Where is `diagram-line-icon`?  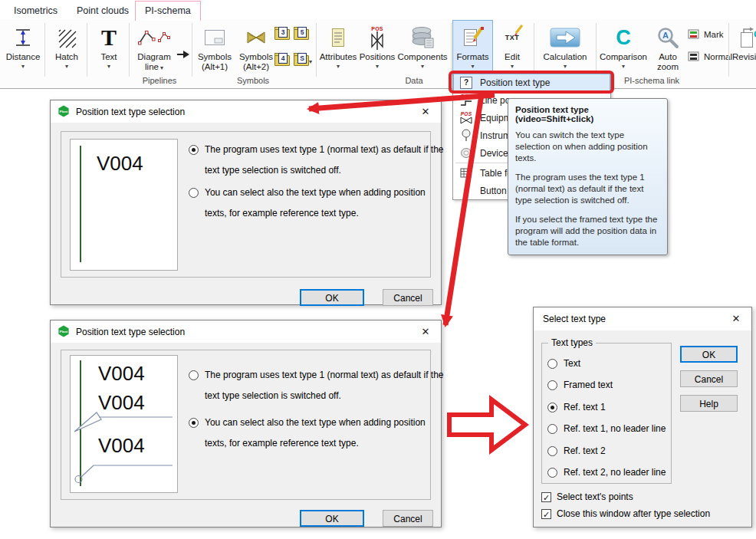 diagram-line-icon is located at coordinates (154, 38).